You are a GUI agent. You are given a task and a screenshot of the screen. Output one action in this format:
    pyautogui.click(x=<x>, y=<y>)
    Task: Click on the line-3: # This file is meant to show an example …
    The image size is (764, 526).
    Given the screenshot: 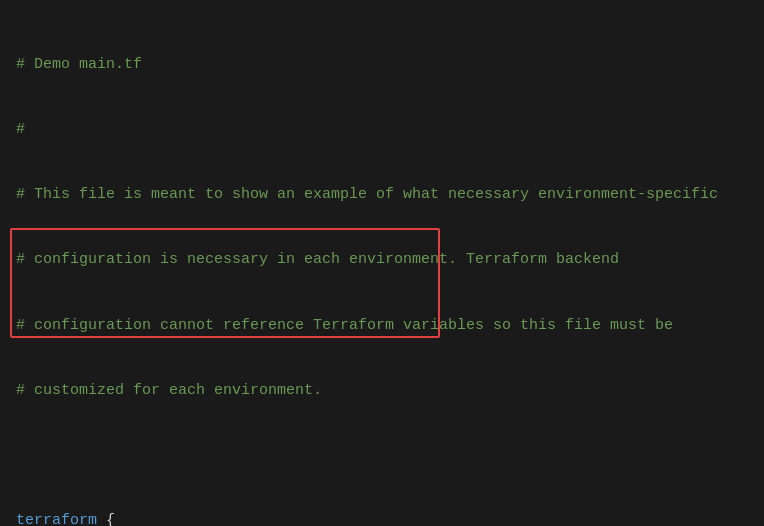 What is the action you would take?
    pyautogui.click(x=382, y=195)
    